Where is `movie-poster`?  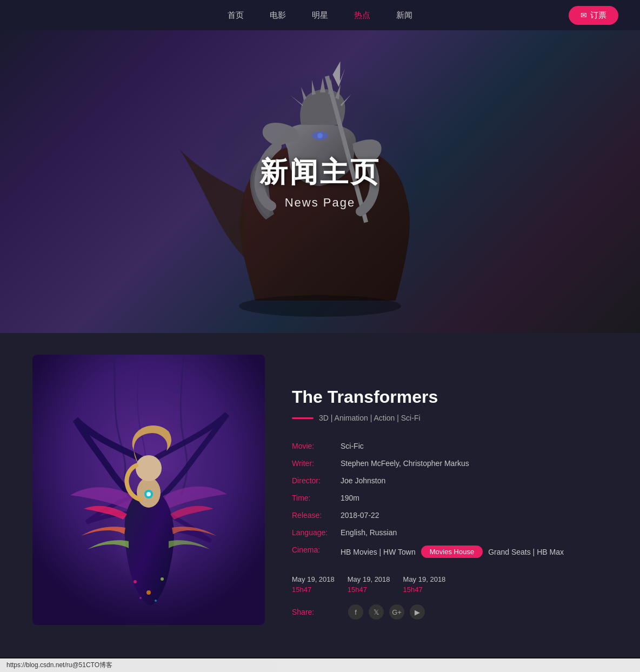
movie-poster is located at coordinates (149, 490).